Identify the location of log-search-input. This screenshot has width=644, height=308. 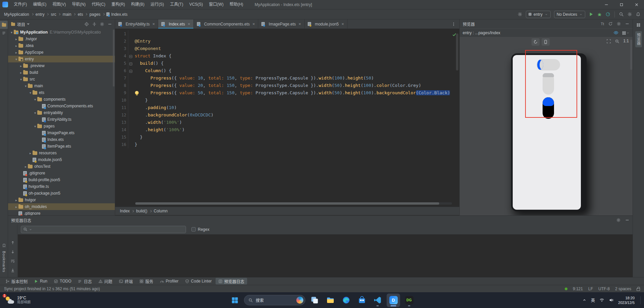
(109, 229).